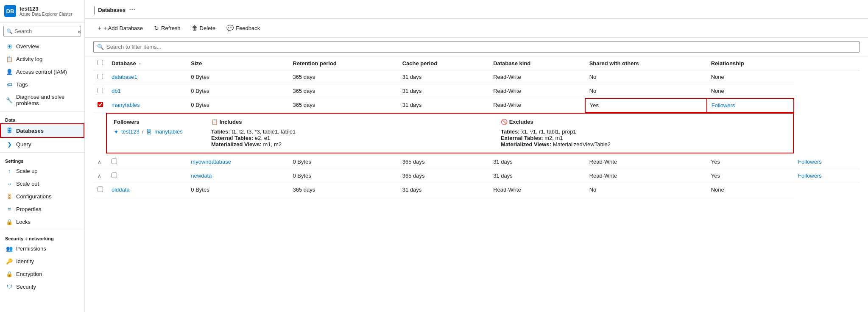 This screenshot has height=312, width=868. I want to click on add-database-button: + + Add Database, so click(120, 28).